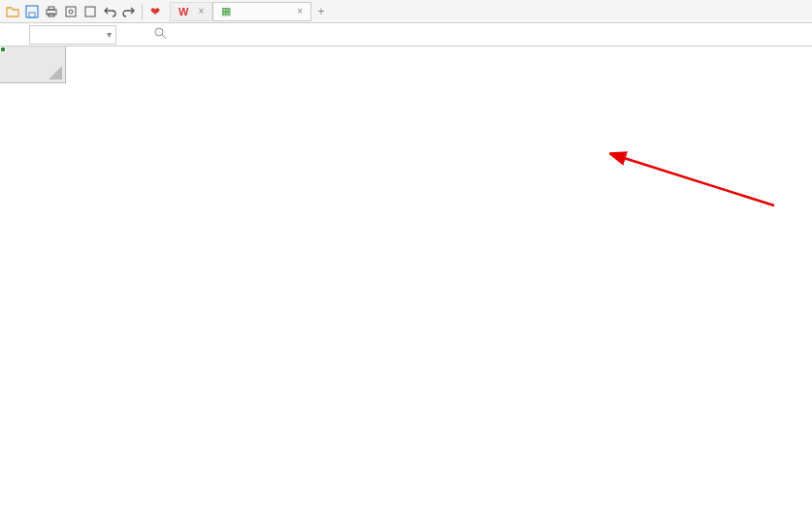 The height and width of the screenshot is (505, 812). What do you see at coordinates (51, 12) in the screenshot?
I see `print-icon` at bounding box center [51, 12].